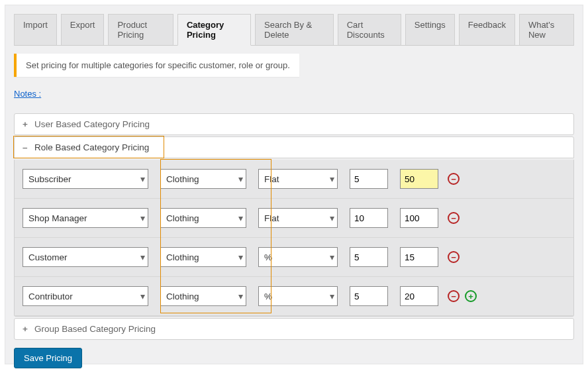  I want to click on tab-category-pricing: Category Pricing, so click(215, 30).